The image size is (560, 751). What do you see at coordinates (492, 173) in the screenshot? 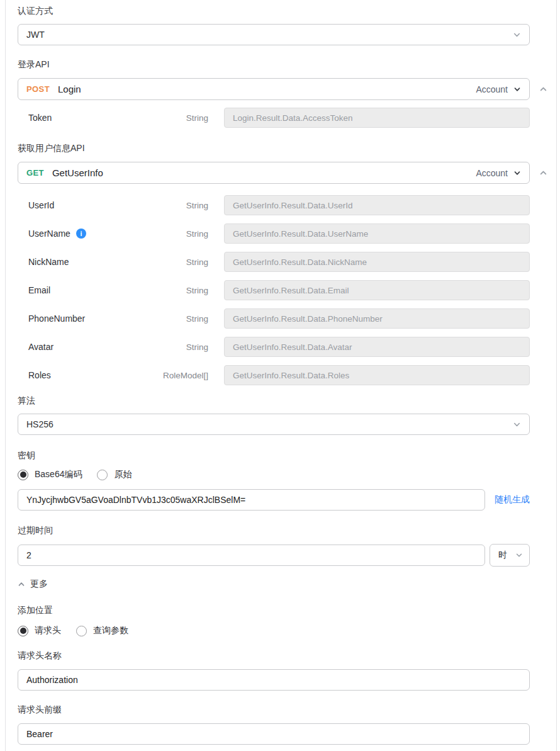
I see `userinfo-scheme-value: Account` at bounding box center [492, 173].